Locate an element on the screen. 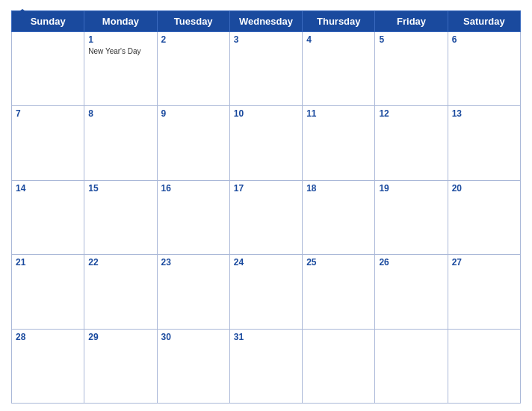 Image resolution: width=532 pixels, height=411 pixels. day-number: 22 is located at coordinates (120, 262).